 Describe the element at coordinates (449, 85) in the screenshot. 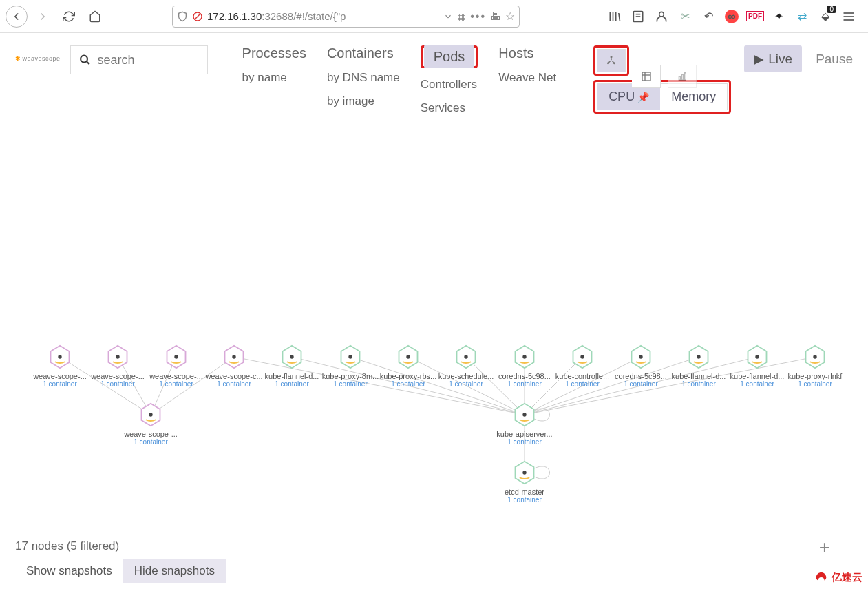

I see `nav-controllers: Controllers` at that location.